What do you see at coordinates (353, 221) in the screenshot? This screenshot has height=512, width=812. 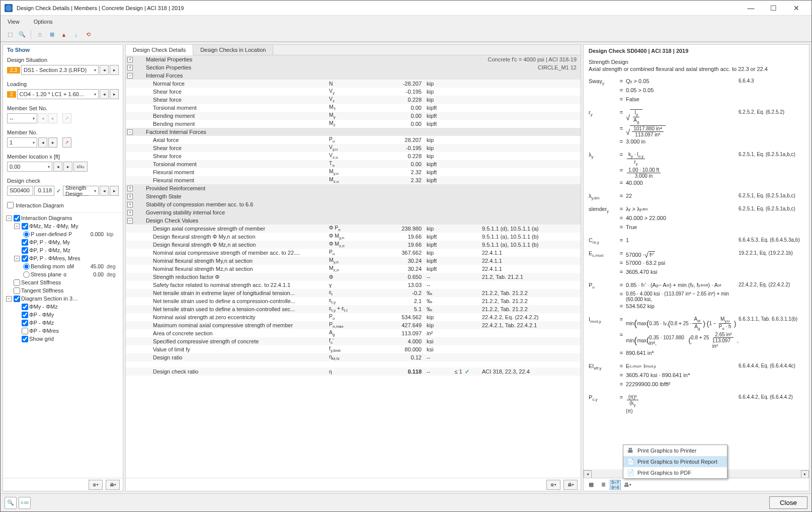 I see `section-header: −Design Check Values` at bounding box center [353, 221].